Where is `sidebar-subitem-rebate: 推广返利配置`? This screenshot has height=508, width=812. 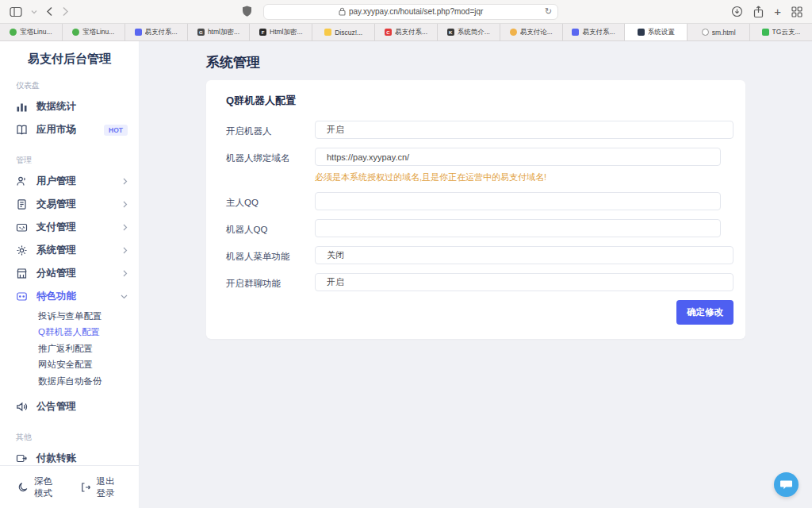 sidebar-subitem-rebate: 推广返利配置 is located at coordinates (70, 349).